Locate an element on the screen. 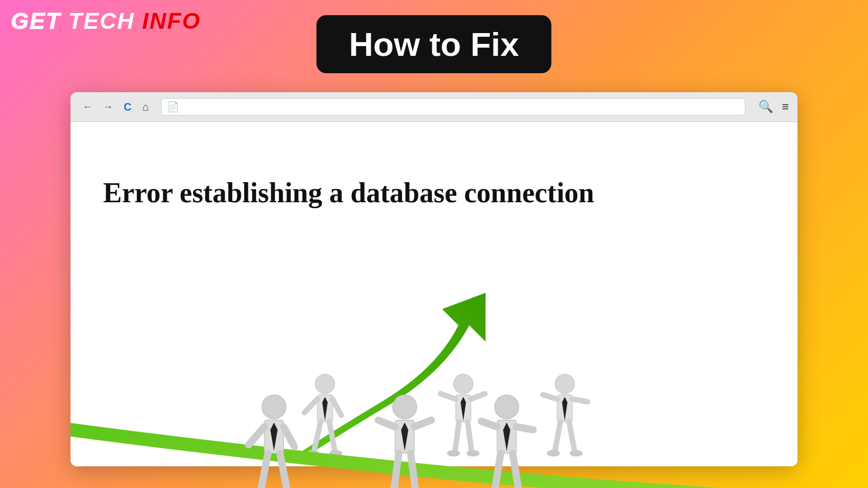 The width and height of the screenshot is (868, 488). how-to-fix-banner: How to Fix is located at coordinates (434, 44).